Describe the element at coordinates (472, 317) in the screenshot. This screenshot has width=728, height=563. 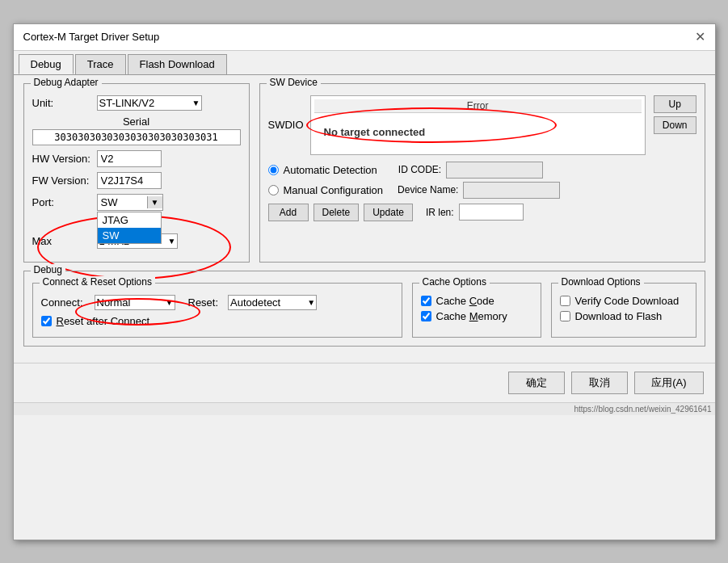
I see `cache-memory-label: Cache Memory` at that location.